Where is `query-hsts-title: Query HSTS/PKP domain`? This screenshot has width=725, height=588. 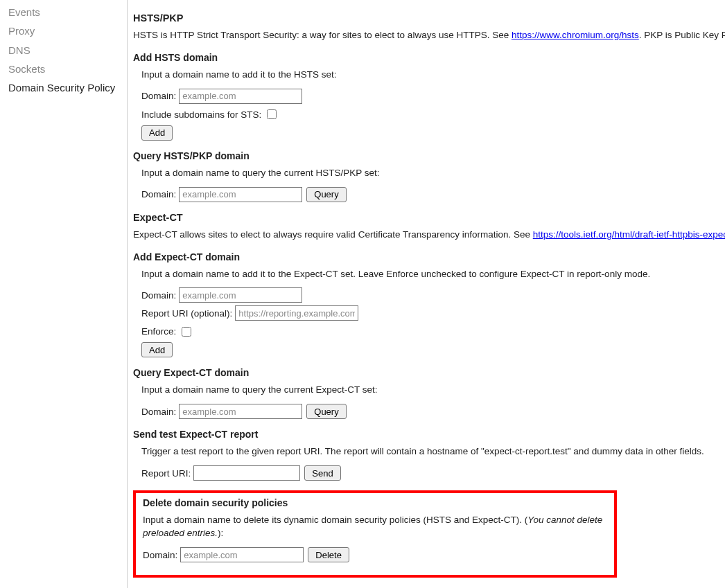
query-hsts-title: Query HSTS/PKP domain is located at coordinates (429, 156).